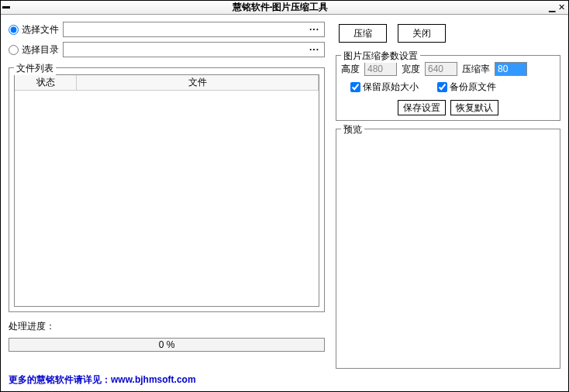  Describe the element at coordinates (46, 82) in the screenshot. I see `col-status: 状态` at that location.